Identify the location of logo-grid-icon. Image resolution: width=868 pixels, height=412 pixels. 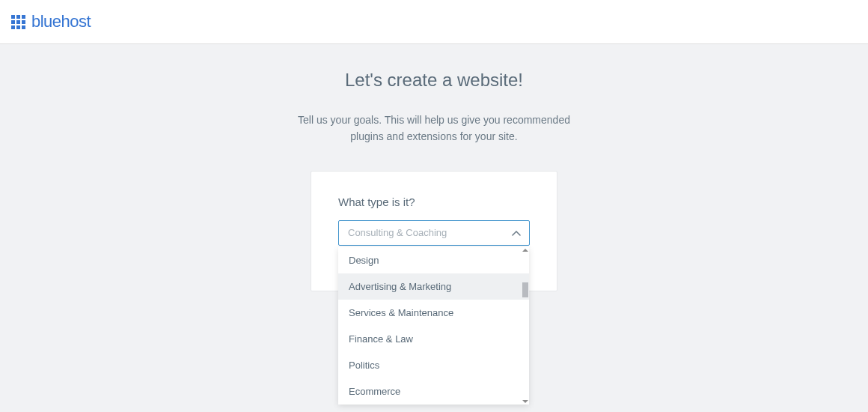
(18, 22).